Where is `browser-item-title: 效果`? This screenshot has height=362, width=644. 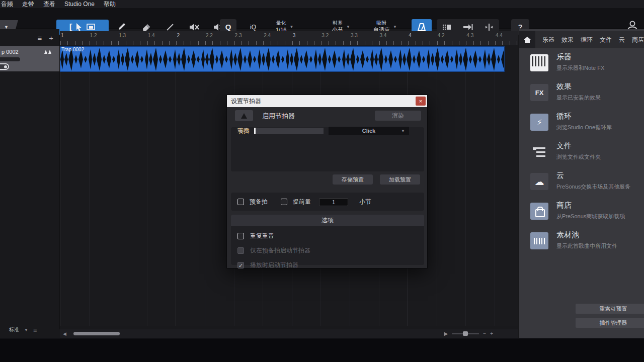
browser-item-title: 效果 is located at coordinates (599, 86).